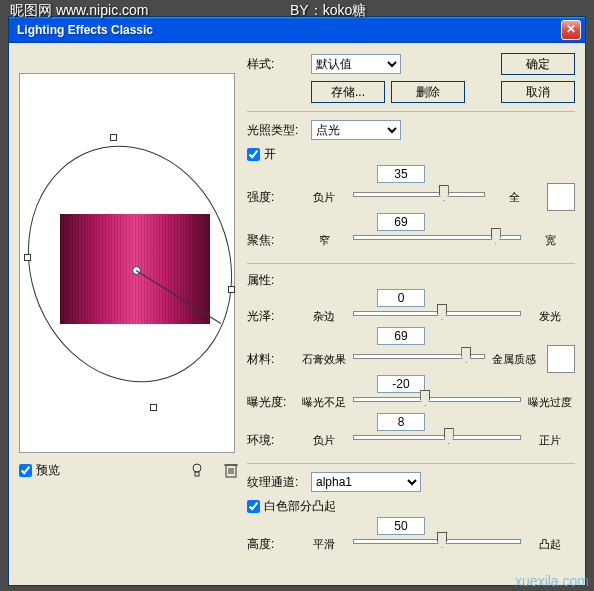 The height and width of the screenshot is (591, 594). I want to click on exposure-label: 曝光度:, so click(271, 402).